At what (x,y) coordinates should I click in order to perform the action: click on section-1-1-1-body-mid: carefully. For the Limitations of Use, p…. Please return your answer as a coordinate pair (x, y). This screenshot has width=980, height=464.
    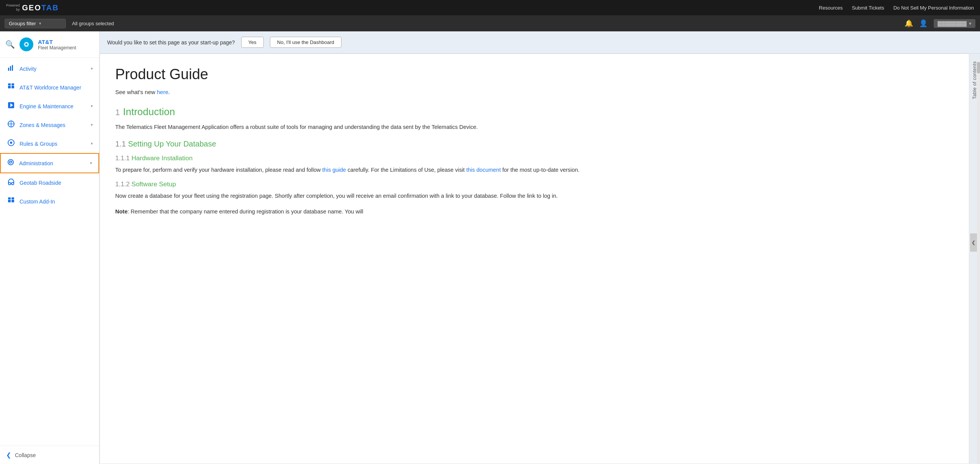
    Looking at the image, I should click on (406, 170).